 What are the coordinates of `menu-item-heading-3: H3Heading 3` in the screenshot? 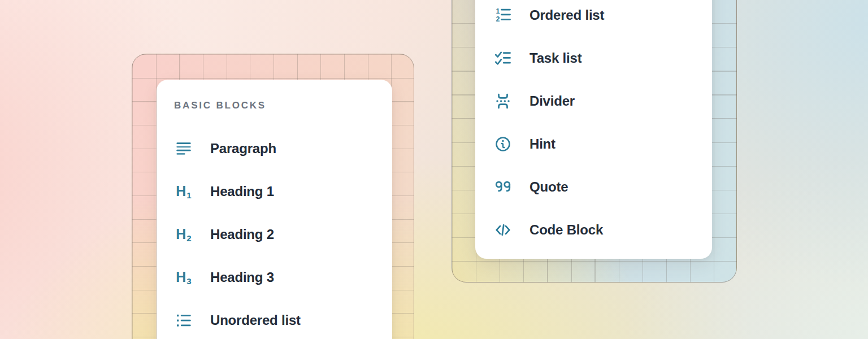 It's located at (275, 277).